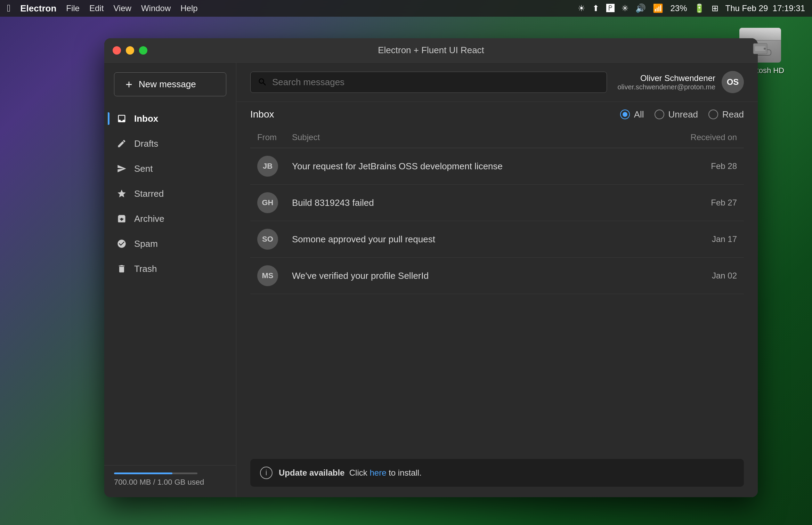 The image size is (812, 525). What do you see at coordinates (122, 169) in the screenshot?
I see `sent-icon` at bounding box center [122, 169].